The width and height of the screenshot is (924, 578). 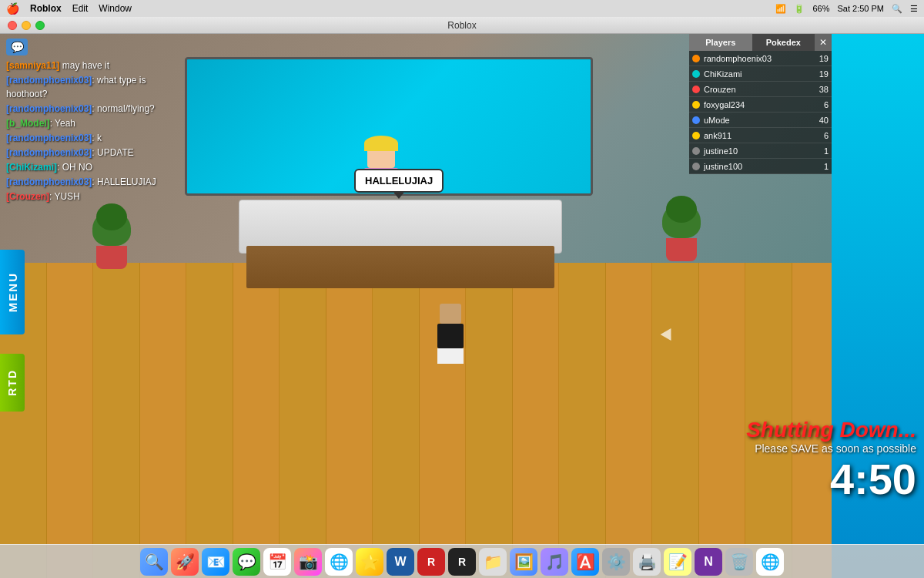 What do you see at coordinates (462, 25) in the screenshot?
I see `window-chrome: Roblox` at bounding box center [462, 25].